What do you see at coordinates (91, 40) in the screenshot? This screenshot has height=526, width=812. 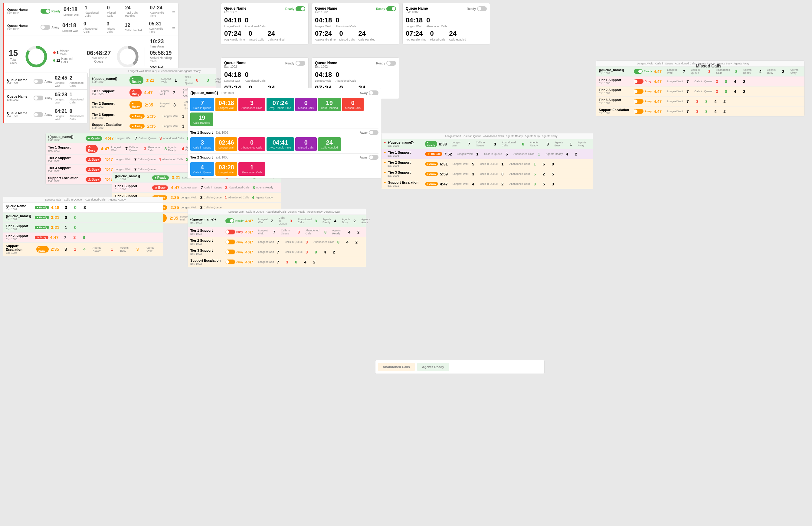 I see `top-left-card: Queue Name Ext: 1002 Ready 04:18 Longest…` at bounding box center [91, 40].